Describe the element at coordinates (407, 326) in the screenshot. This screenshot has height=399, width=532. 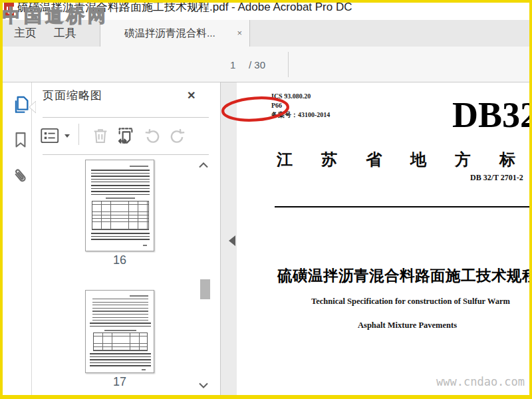
I see `doc-title-en-line2: Asphalt Mixture Pavements` at that location.